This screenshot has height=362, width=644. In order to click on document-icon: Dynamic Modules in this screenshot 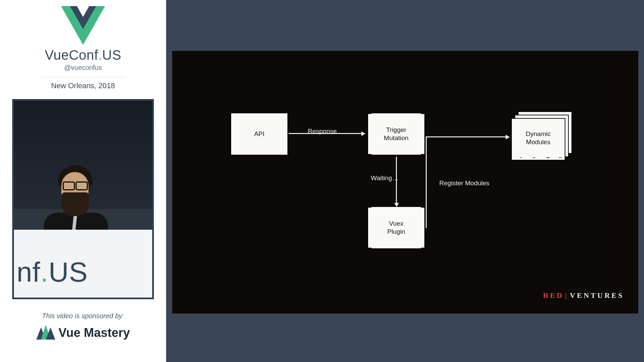, I will do `click(538, 138)`.